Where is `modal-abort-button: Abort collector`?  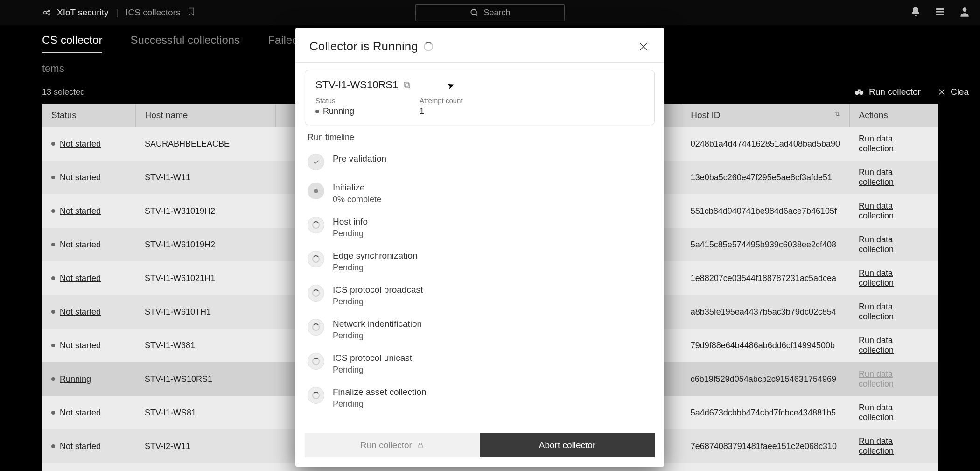 modal-abort-button: Abort collector is located at coordinates (567, 445).